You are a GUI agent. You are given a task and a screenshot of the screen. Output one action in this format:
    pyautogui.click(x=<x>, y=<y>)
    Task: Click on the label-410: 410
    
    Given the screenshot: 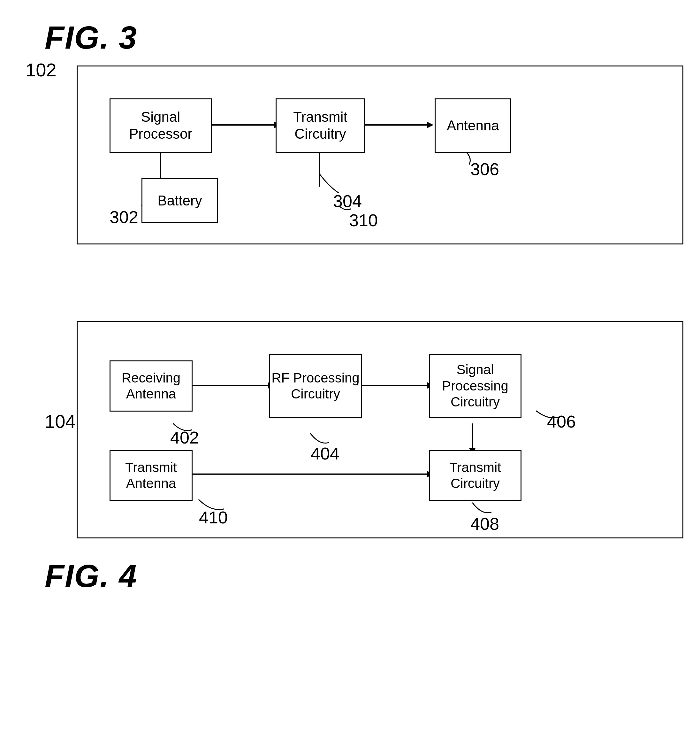 What is the action you would take?
    pyautogui.click(x=213, y=517)
    